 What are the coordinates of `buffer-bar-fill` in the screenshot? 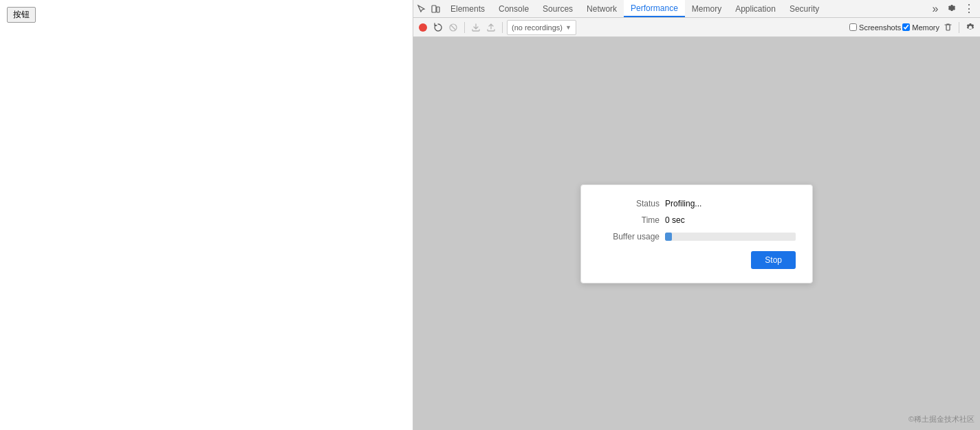 It's located at (668, 237).